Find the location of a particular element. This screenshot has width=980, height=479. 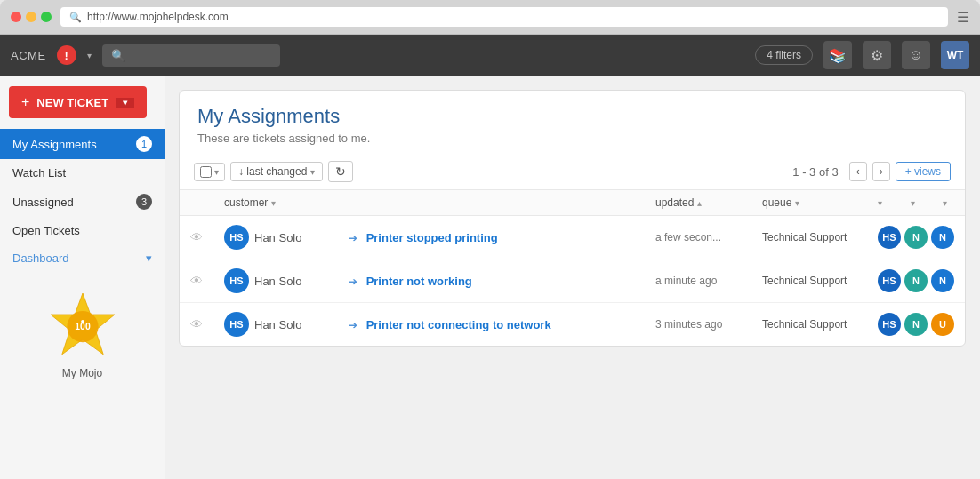

alert-dropdown-arrow: ▾ is located at coordinates (89, 55).